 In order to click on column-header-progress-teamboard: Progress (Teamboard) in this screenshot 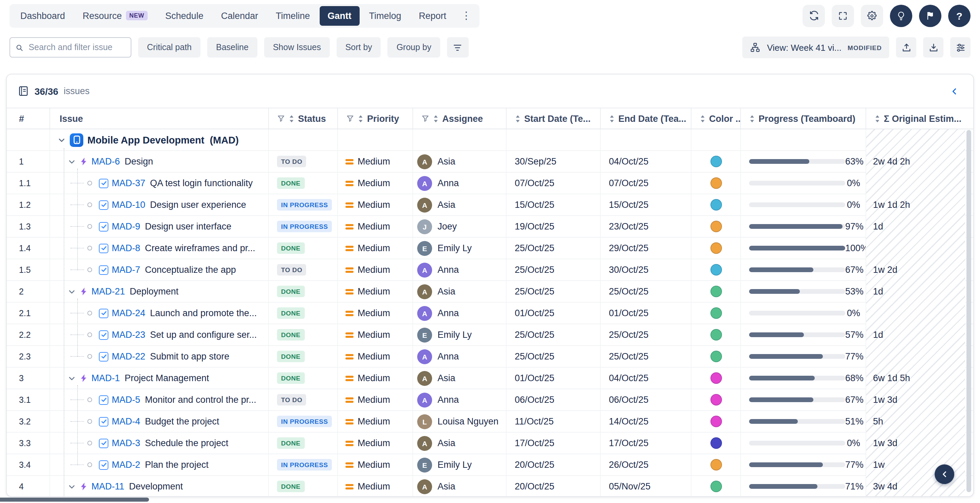, I will do `click(803, 119)`.